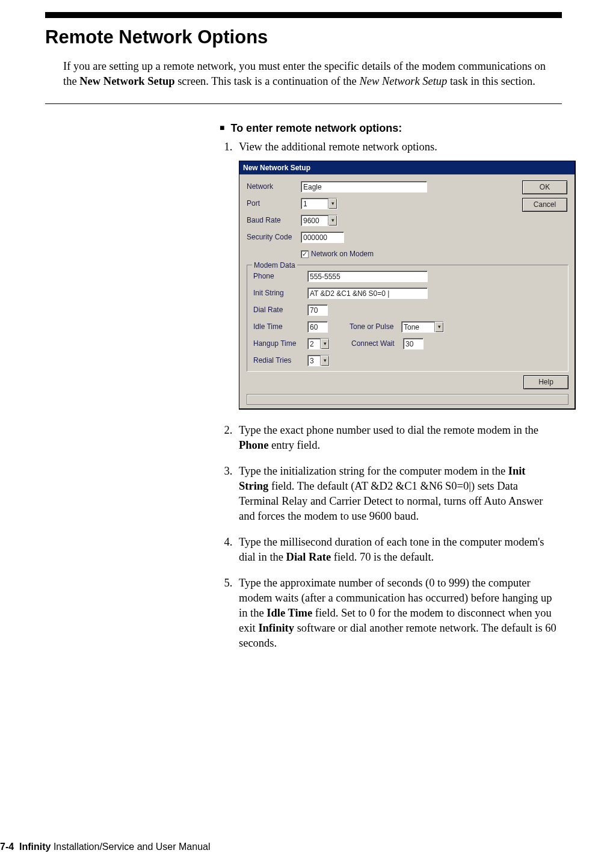 The width and height of the screenshot is (607, 868). I want to click on step-3-a: Type the initialization string for the c…, so click(374, 471).